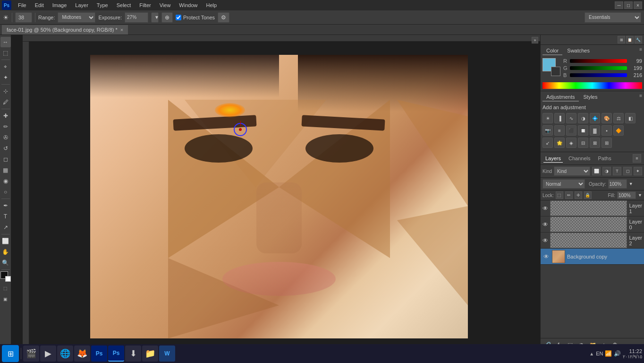 This screenshot has width=644, height=363. Describe the element at coordinates (559, 143) in the screenshot. I see `adj-hdr-icon: 🌟` at that location.